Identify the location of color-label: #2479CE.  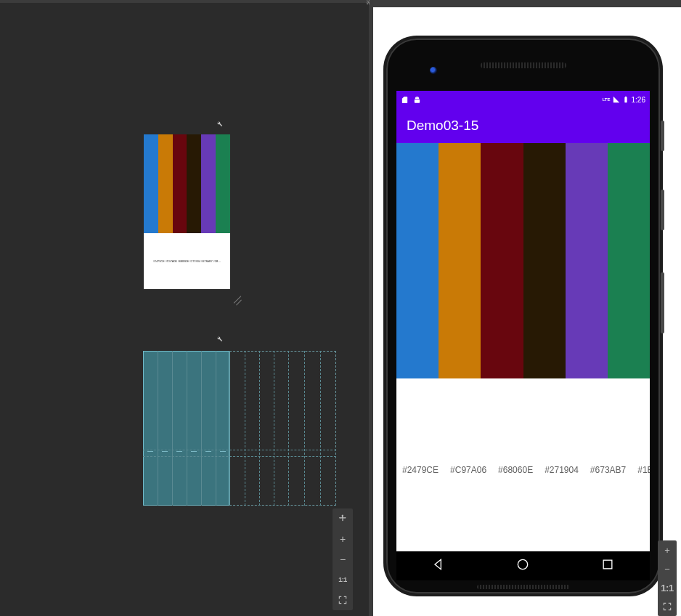
(420, 470).